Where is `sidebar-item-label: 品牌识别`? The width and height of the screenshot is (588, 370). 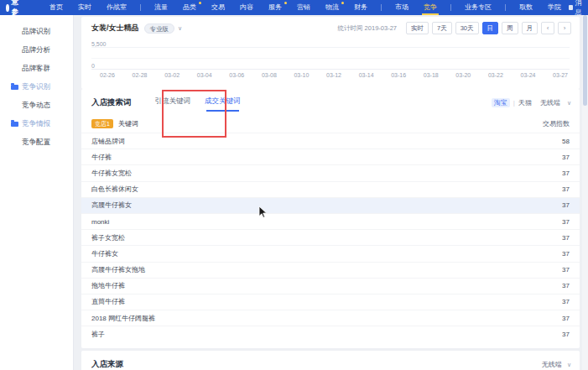
sidebar-item-label: 品牌识别 is located at coordinates (36, 32).